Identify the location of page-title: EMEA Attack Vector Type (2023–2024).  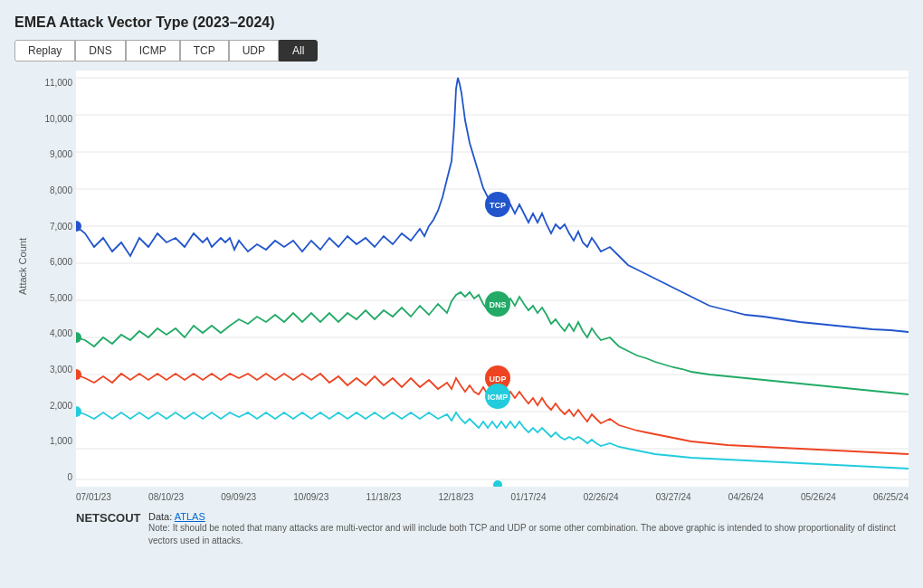
(462, 23).